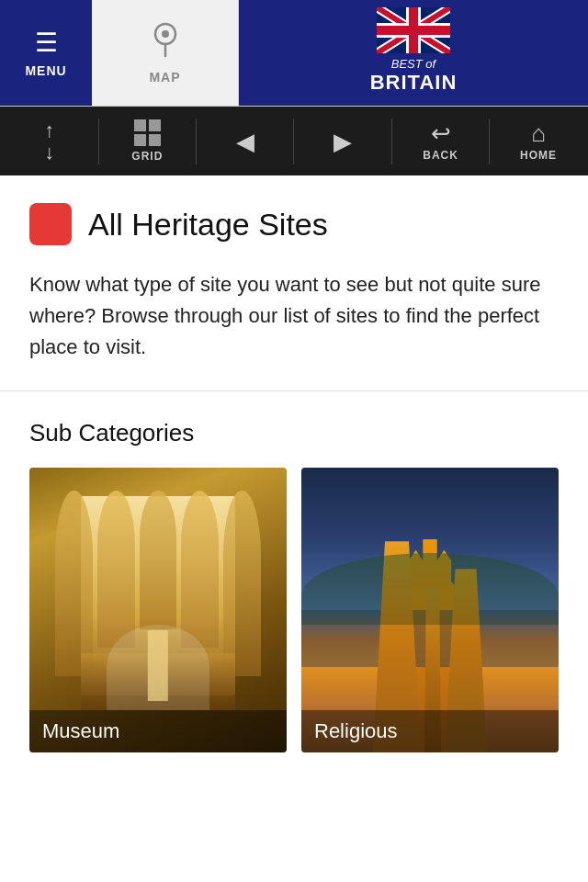  What do you see at coordinates (46, 42) in the screenshot?
I see `menu-icon: ☰` at bounding box center [46, 42].